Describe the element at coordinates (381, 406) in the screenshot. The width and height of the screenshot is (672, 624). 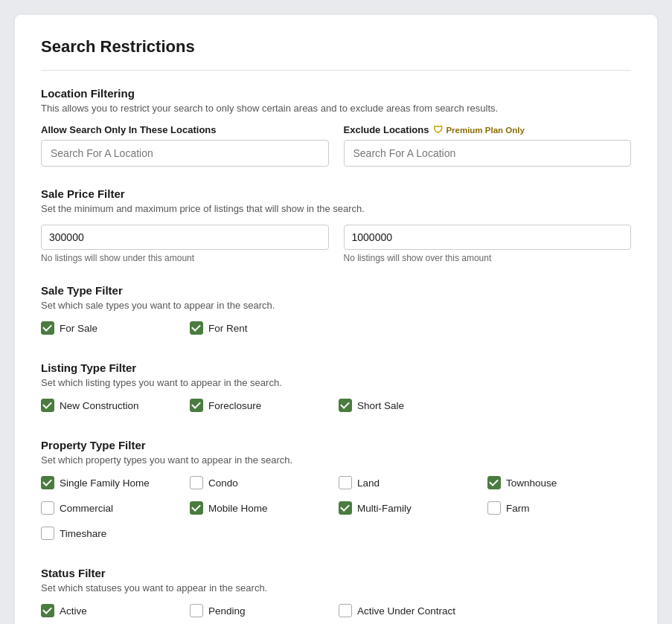
I see `short-sale-label: Short Sale` at that location.